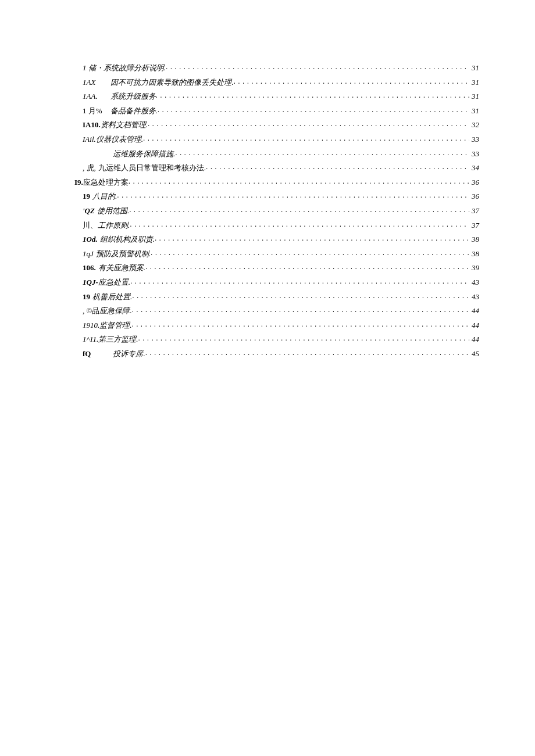  Describe the element at coordinates (127, 239) in the screenshot. I see `toc-entry-title: 组织机构及职责.` at that location.